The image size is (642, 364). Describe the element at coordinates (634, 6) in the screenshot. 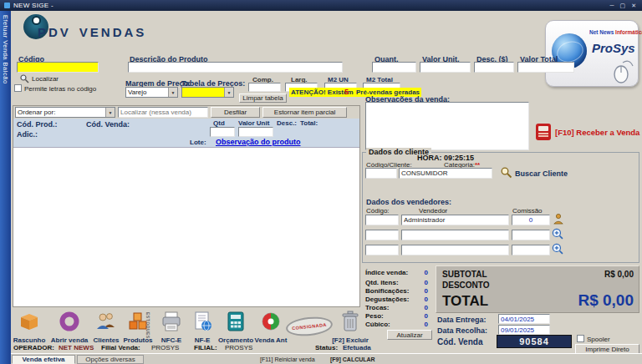

I see `close-icon: ✕` at that location.